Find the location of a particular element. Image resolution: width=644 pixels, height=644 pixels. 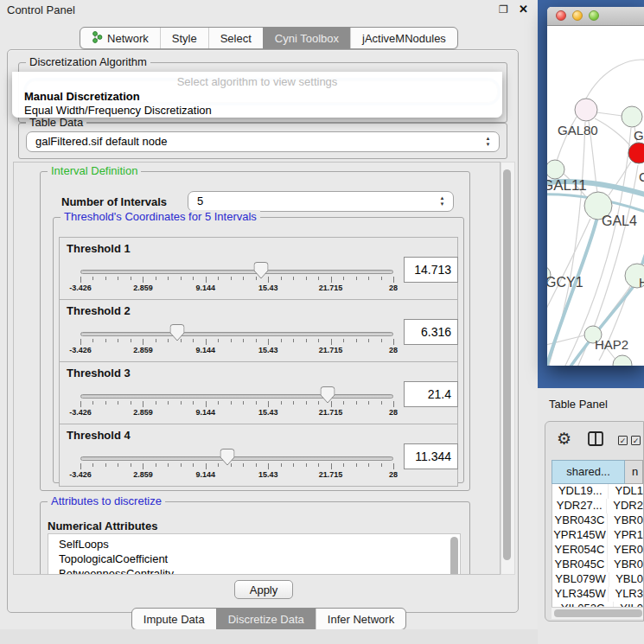

threshold-value-field: 21.4 is located at coordinates (430, 394).